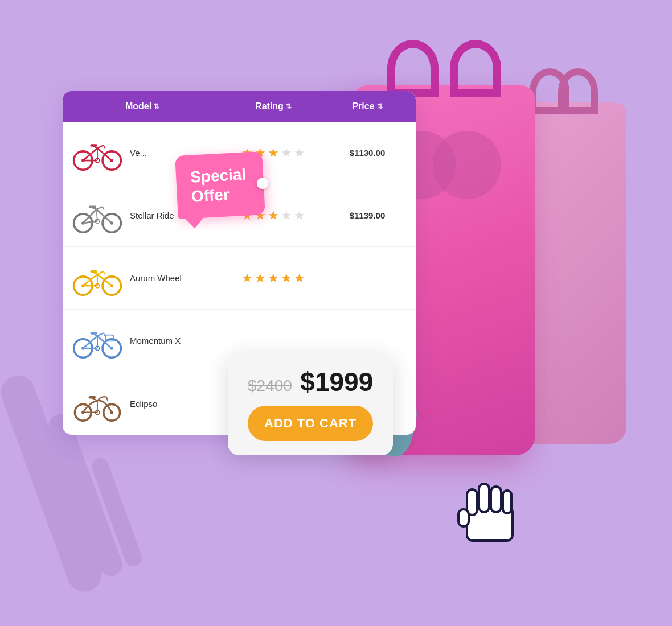 The image size is (672, 626). Describe the element at coordinates (138, 153) in the screenshot. I see `bike-name-1: Ve...` at that location.